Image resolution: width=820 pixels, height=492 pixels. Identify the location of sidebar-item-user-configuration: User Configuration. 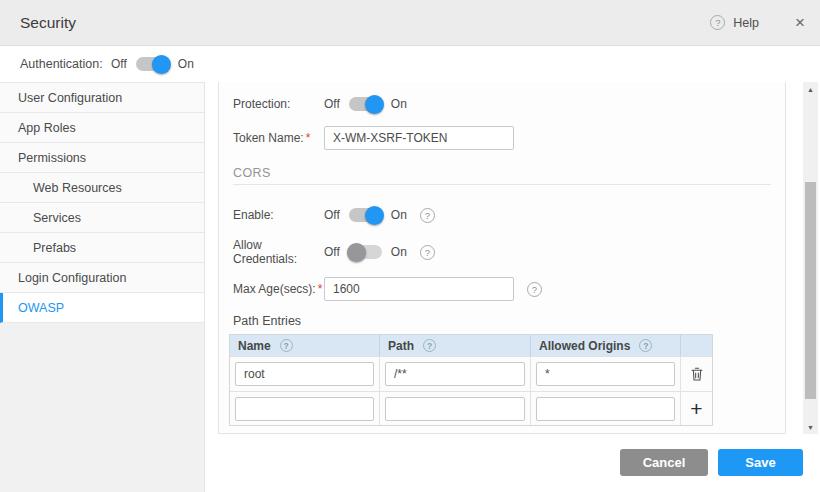
(102, 98).